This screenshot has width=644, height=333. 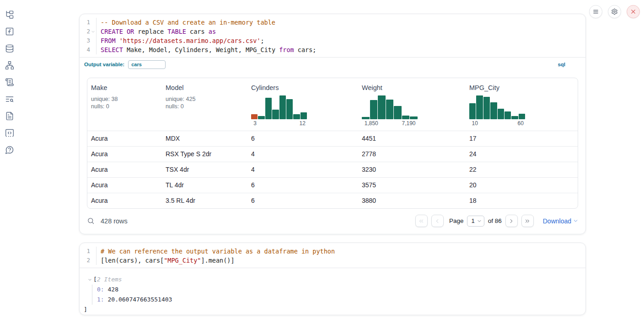 I want to click on table-cell: 3575, so click(x=412, y=185).